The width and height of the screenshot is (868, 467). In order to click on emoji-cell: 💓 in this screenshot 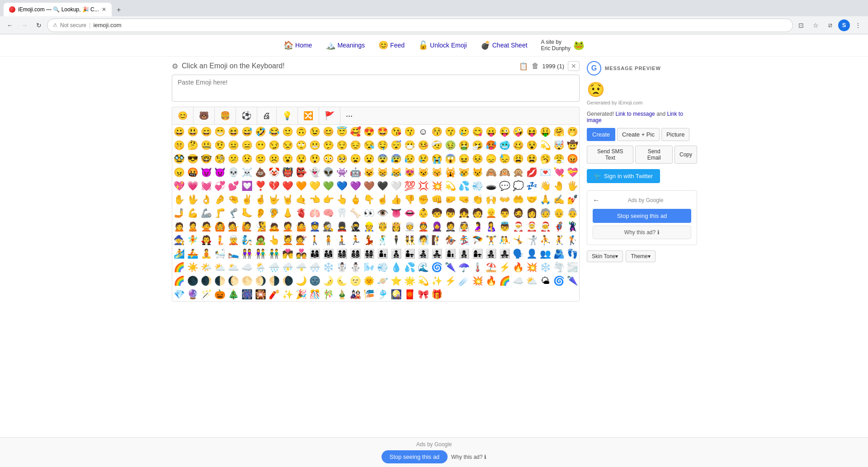, I will do `click(206, 186)`.